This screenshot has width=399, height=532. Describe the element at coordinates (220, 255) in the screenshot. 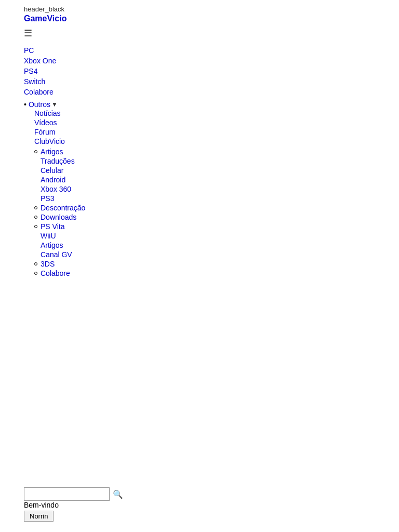

I see `sub-child-link: Canal GV` at that location.